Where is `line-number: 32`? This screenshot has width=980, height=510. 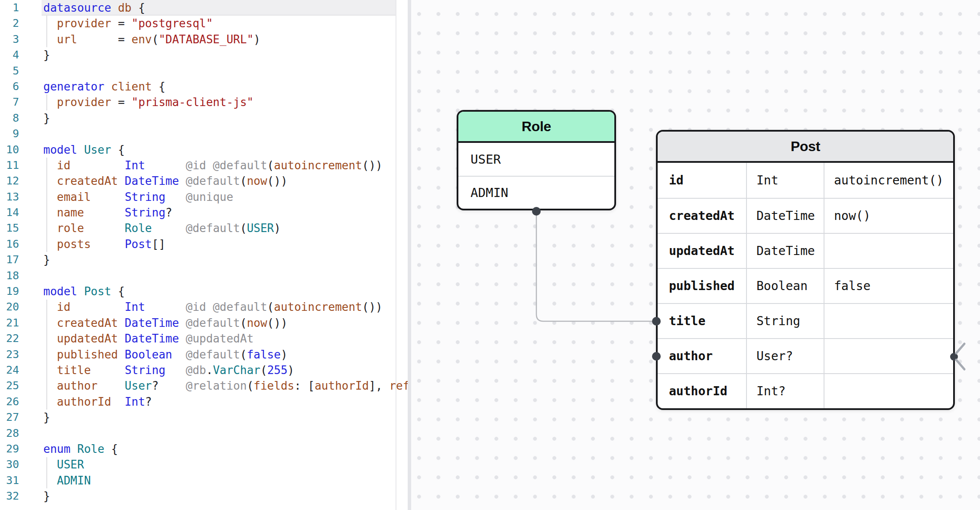
line-number: 32 is located at coordinates (10, 496).